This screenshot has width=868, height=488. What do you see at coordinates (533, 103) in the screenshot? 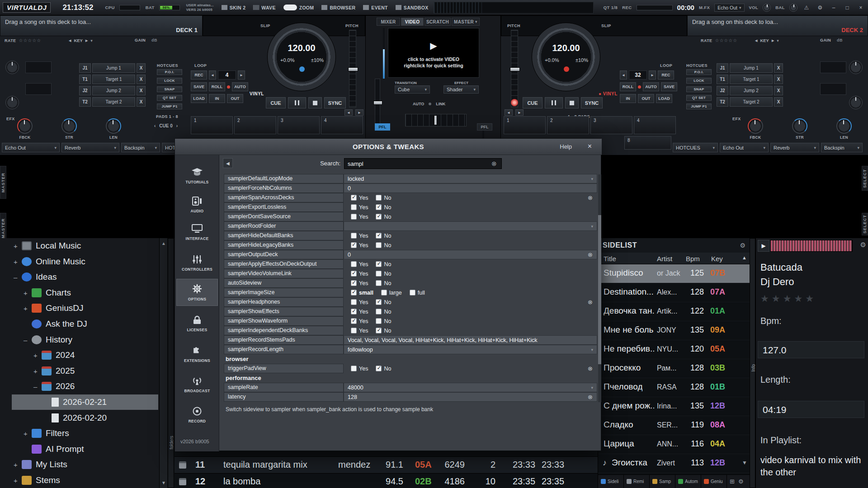
I see `cue-button: CUE` at bounding box center [533, 103].